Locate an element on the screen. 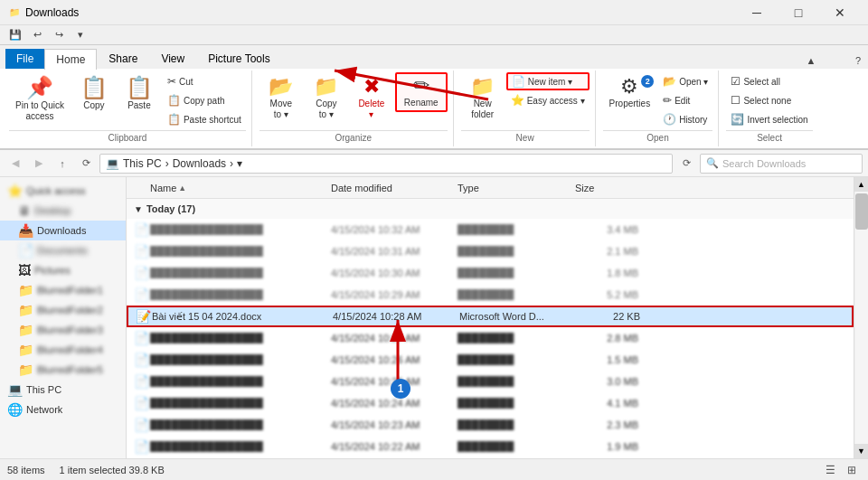 The width and height of the screenshot is (868, 480). search-bar: 🔍 Search Downloads is located at coordinates (781, 164).